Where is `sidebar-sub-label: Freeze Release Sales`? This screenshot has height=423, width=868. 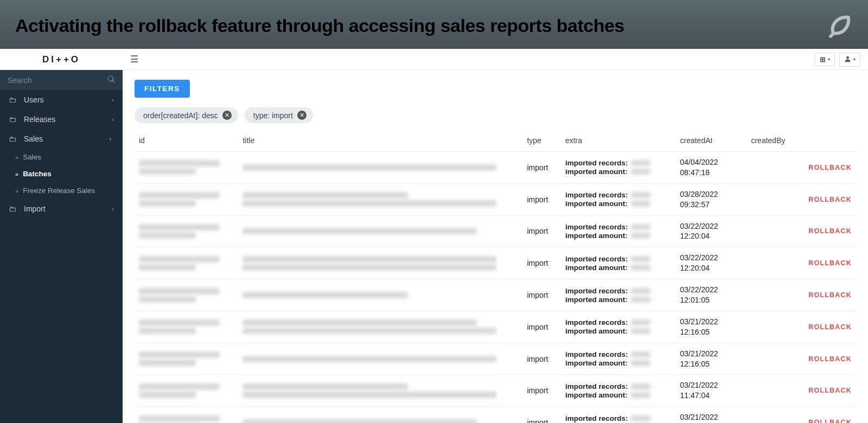
sidebar-sub-label: Freeze Release Sales is located at coordinates (59, 191).